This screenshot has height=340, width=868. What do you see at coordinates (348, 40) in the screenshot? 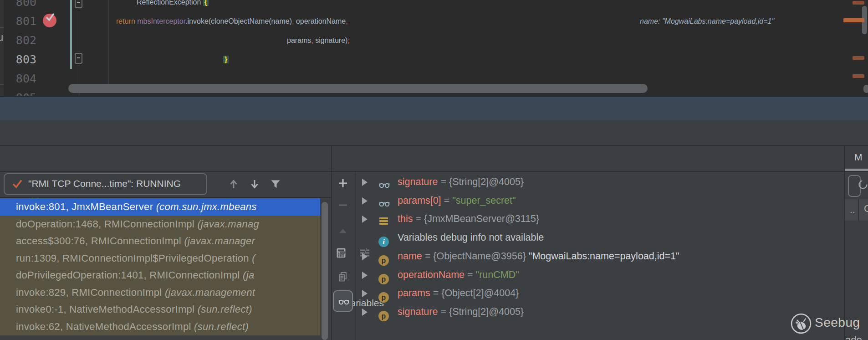
I see `code-token: ;` at bounding box center [348, 40].